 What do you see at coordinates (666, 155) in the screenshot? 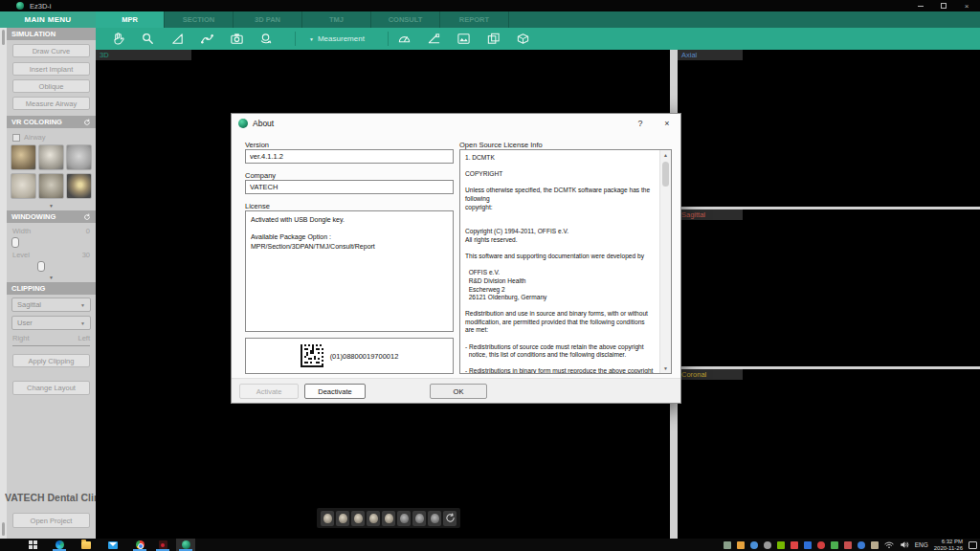
I see `scroll-up-icon: ▲` at bounding box center [666, 155].